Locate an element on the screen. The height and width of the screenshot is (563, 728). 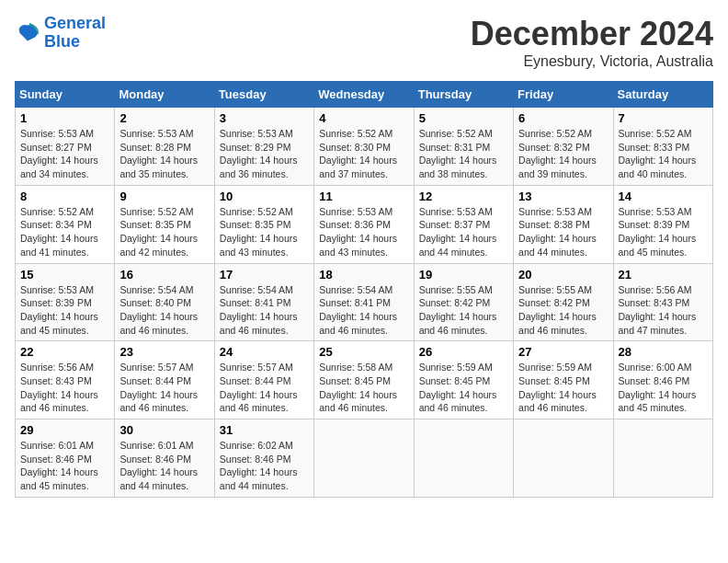
day-cell: 6 Sunrise: 5:52 AM Sunset: 8:32 PM Dayli… is located at coordinates (563, 147).